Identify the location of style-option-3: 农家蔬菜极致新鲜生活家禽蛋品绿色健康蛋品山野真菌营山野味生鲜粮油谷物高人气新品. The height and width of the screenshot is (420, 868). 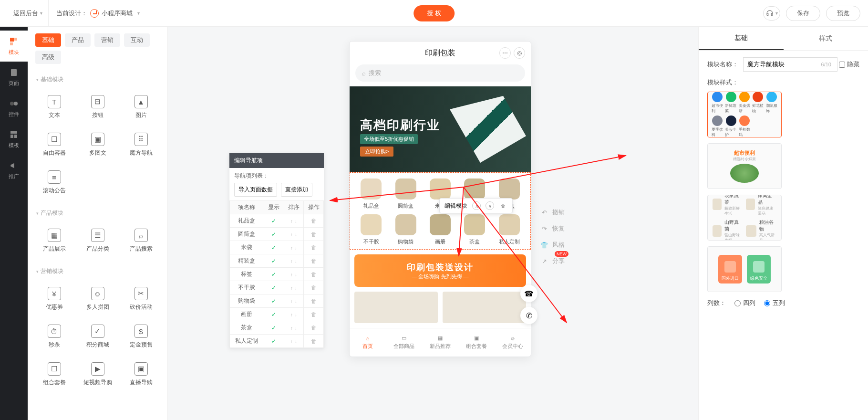
(744, 218).